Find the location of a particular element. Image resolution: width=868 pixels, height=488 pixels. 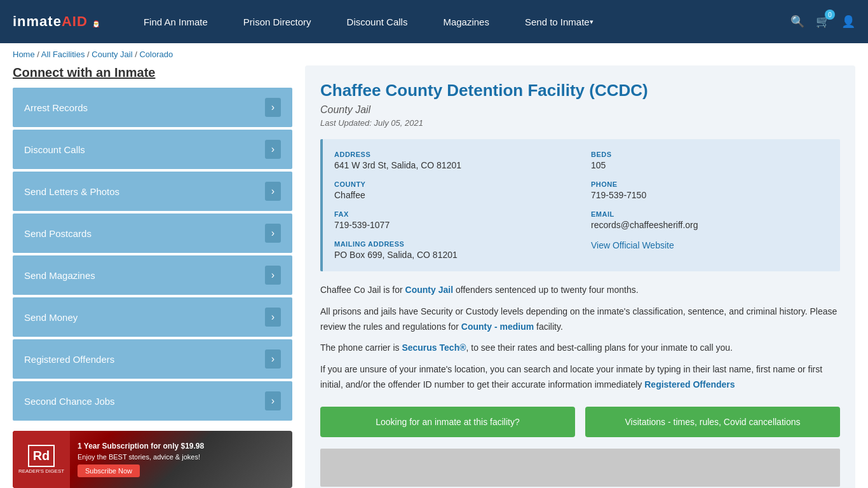

breadcrumb-all-facilities: All Facilities is located at coordinates (64, 55).